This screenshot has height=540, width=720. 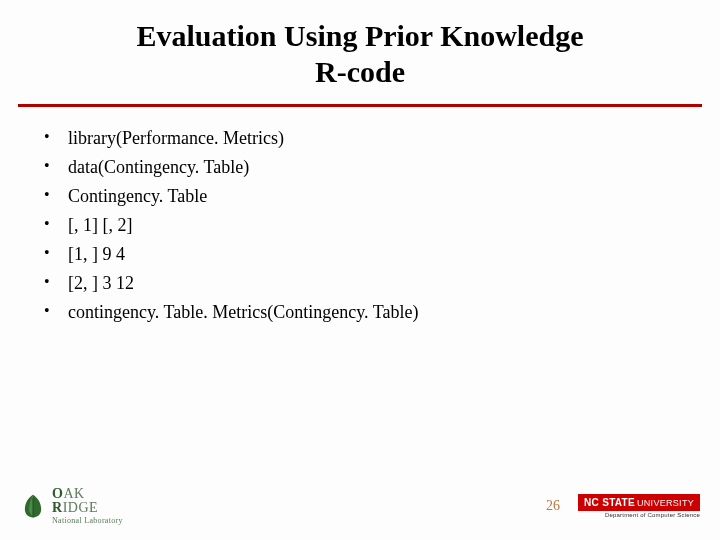 What do you see at coordinates (88, 506) in the screenshot?
I see `oak-ridge-text: OAKRIDGE National Laboratory` at bounding box center [88, 506].